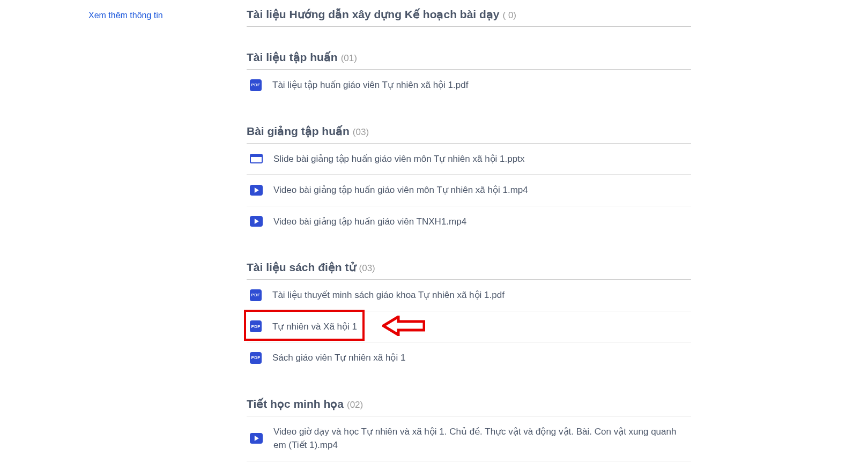 This screenshot has height=471, width=868. I want to click on section-count: (02), so click(355, 405).